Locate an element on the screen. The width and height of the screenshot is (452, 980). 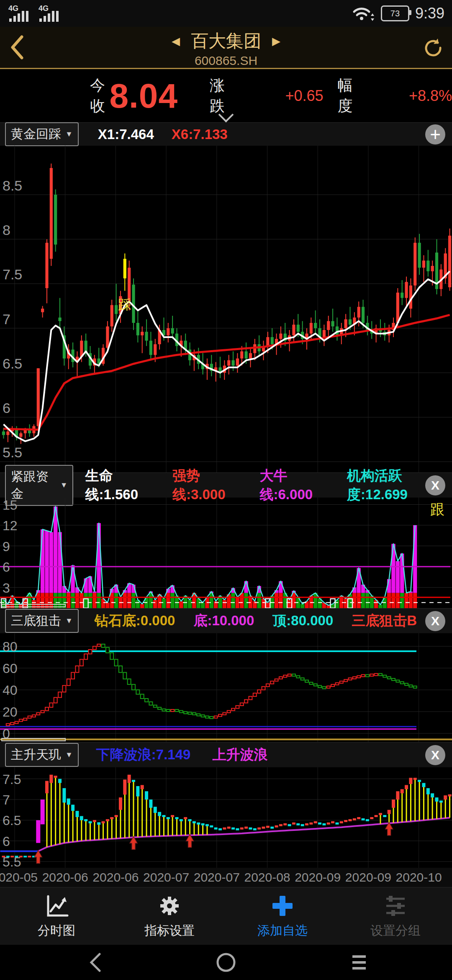
indicator-selector-main: 黄金回踩 ▼ is located at coordinates (42, 134).